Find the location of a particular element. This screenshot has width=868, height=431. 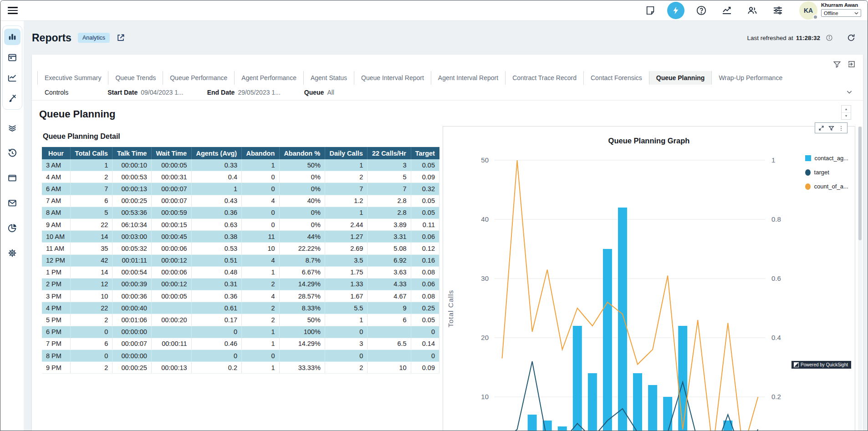

table-cell: 12 is located at coordinates (92, 284).